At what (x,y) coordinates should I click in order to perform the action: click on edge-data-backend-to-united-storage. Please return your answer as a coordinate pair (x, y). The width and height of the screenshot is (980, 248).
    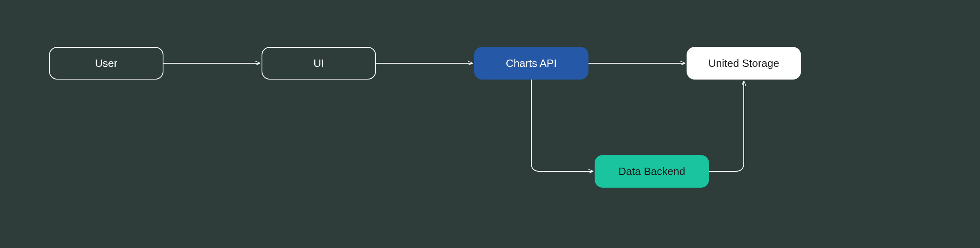
    Looking at the image, I should click on (727, 126).